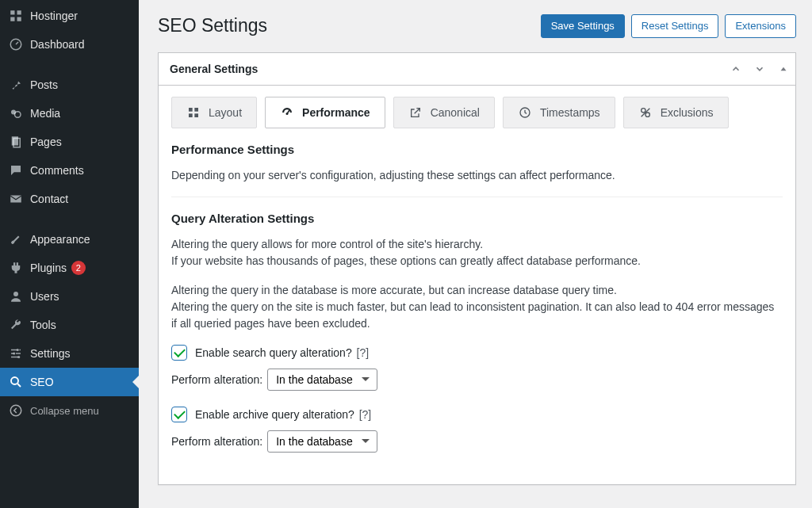  Describe the element at coordinates (70, 44) in the screenshot. I see `sidebar-item-dashboard: Dashboard` at that location.